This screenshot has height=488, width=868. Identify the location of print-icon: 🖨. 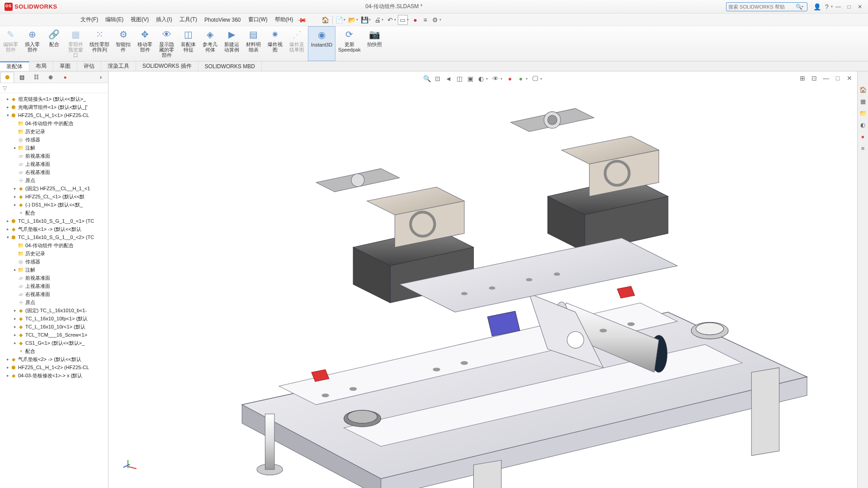
(377, 20).